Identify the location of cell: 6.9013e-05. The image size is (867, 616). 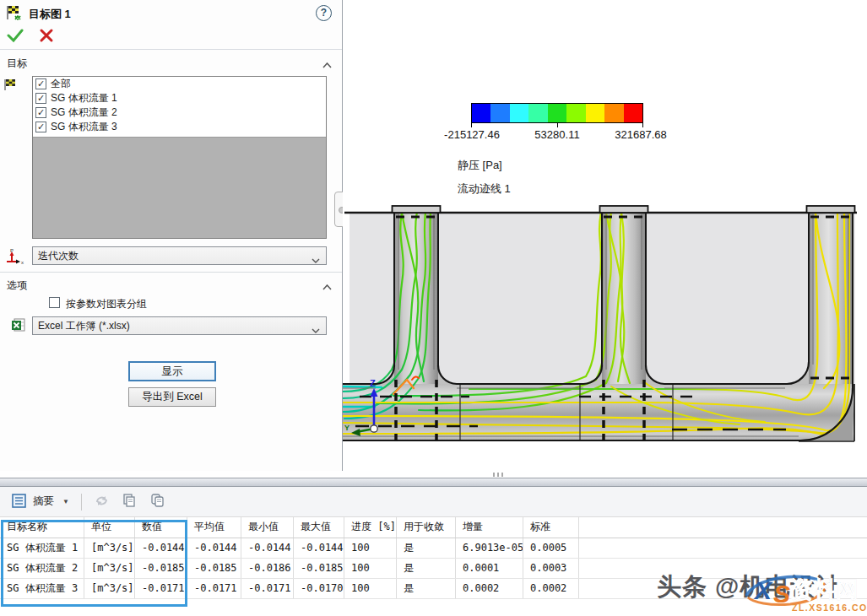
(490, 548).